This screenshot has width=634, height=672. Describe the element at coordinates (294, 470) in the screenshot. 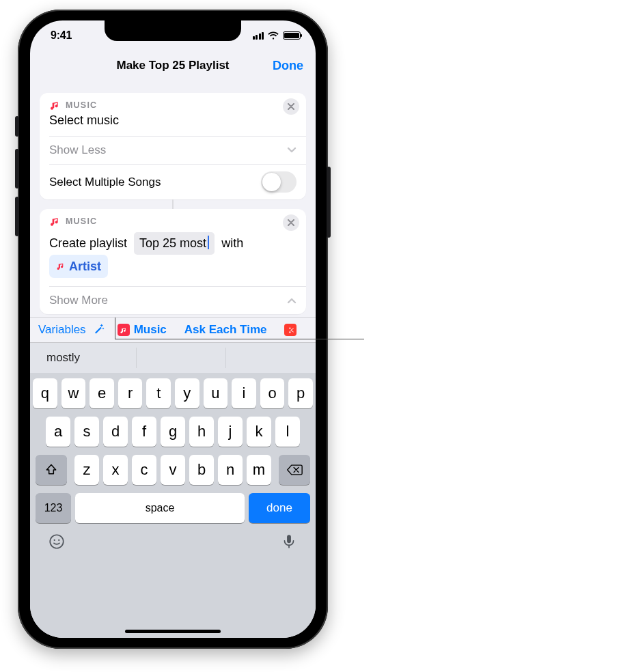

I see `backspace-key` at that location.